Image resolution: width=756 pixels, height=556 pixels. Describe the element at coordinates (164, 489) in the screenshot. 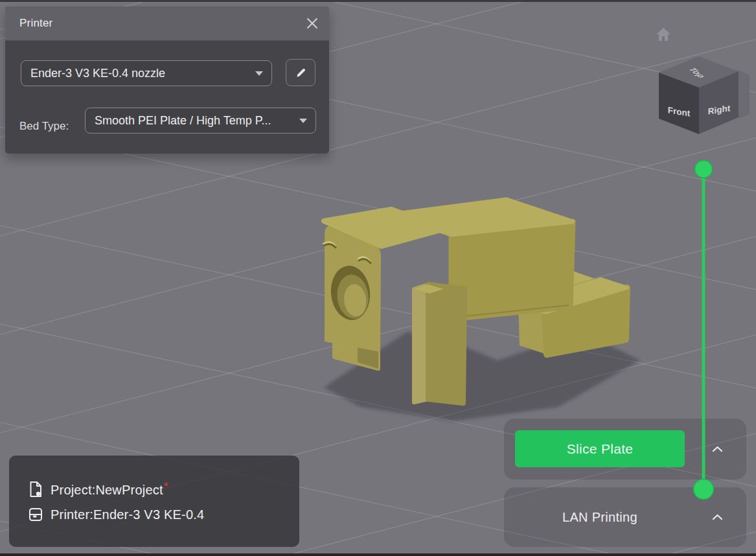

I see `project-status-row: Project:NewProject*` at that location.